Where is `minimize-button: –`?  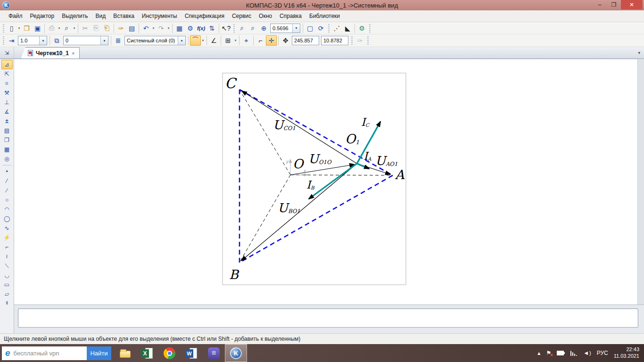
minimize-button: – is located at coordinates (600, 5).